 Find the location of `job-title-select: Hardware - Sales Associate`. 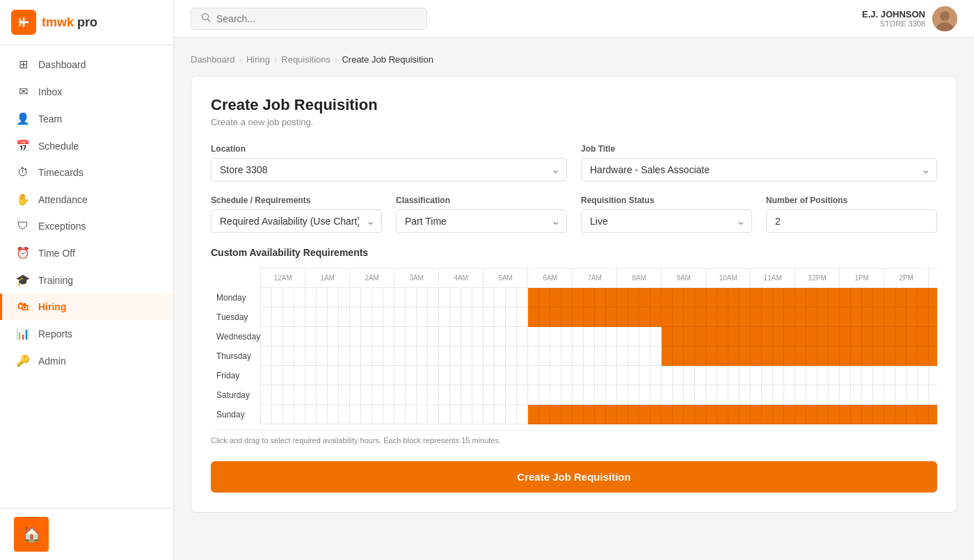

job-title-select: Hardware - Sales Associate is located at coordinates (759, 170).